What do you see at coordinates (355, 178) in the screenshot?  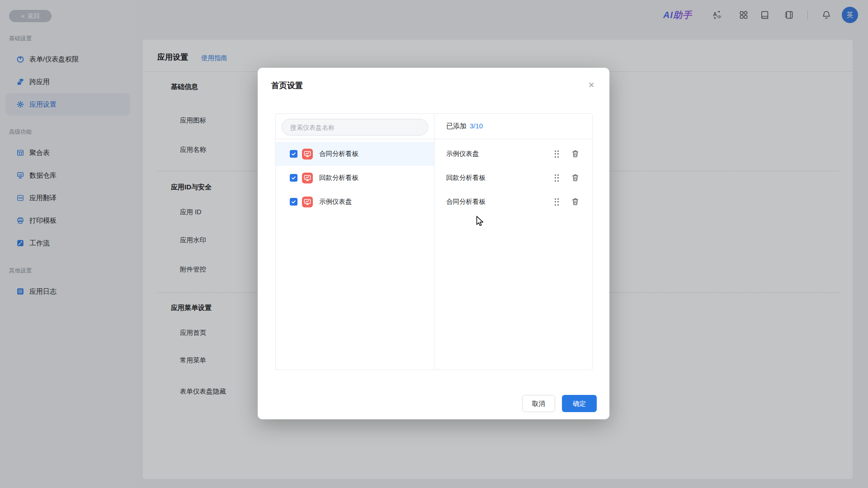 I see `available-dashboard-list: 合同分析看板 回款分析看板` at bounding box center [355, 178].